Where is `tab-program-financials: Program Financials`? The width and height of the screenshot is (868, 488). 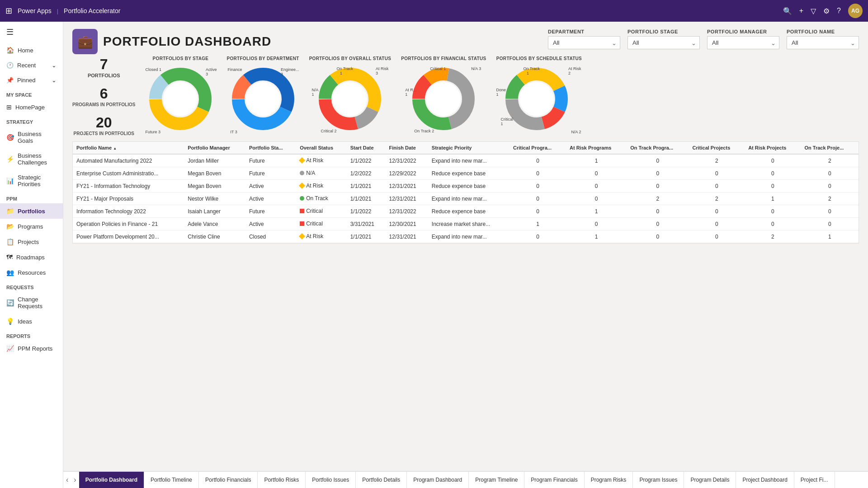 tab-program-financials: Program Financials is located at coordinates (554, 480).